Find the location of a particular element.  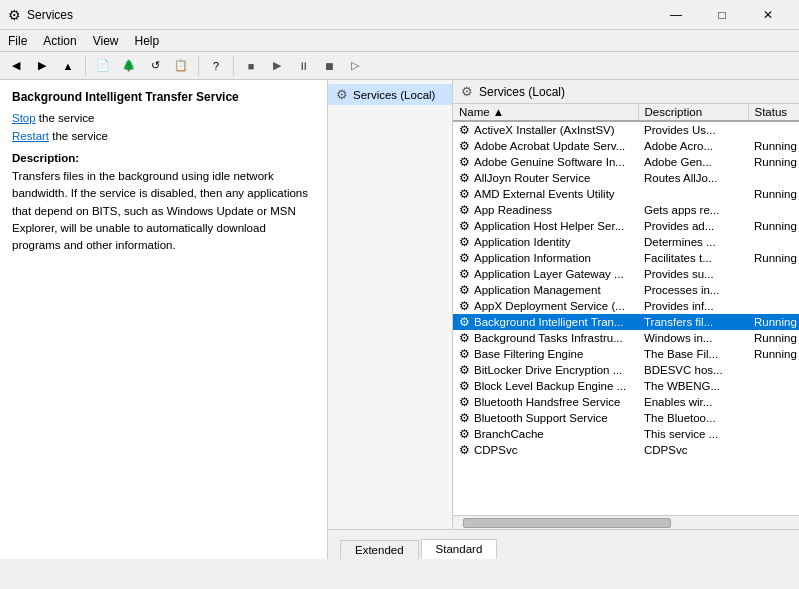

cell-name: ⚙CDPSvc is located at coordinates (546, 450).